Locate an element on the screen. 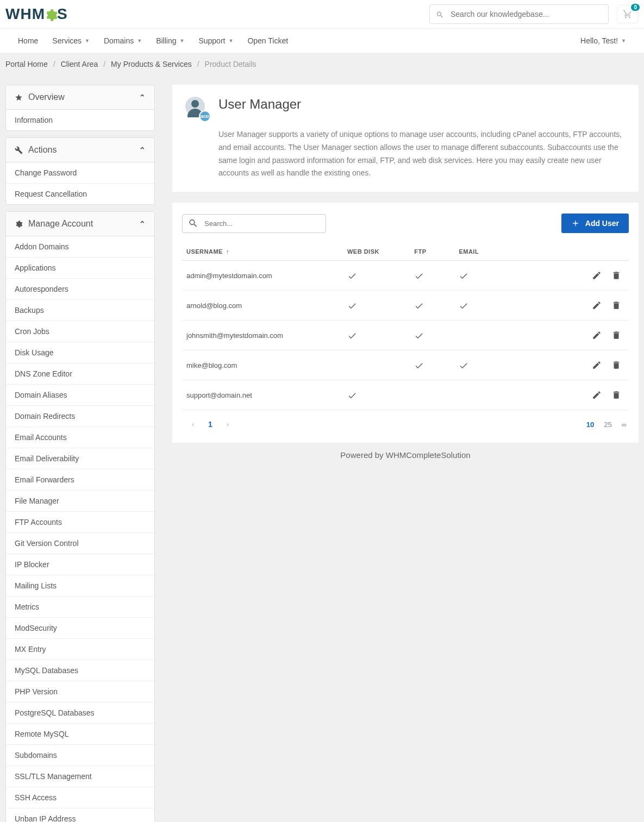  sidebar-item-dns-zone-editor: DNS Zone Editor is located at coordinates (80, 374).